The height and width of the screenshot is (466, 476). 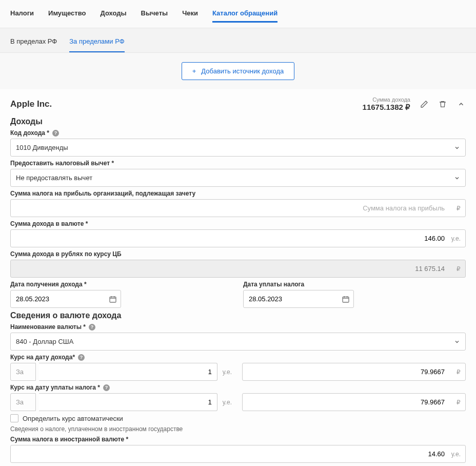 I want to click on collapse-icon, so click(x=461, y=104).